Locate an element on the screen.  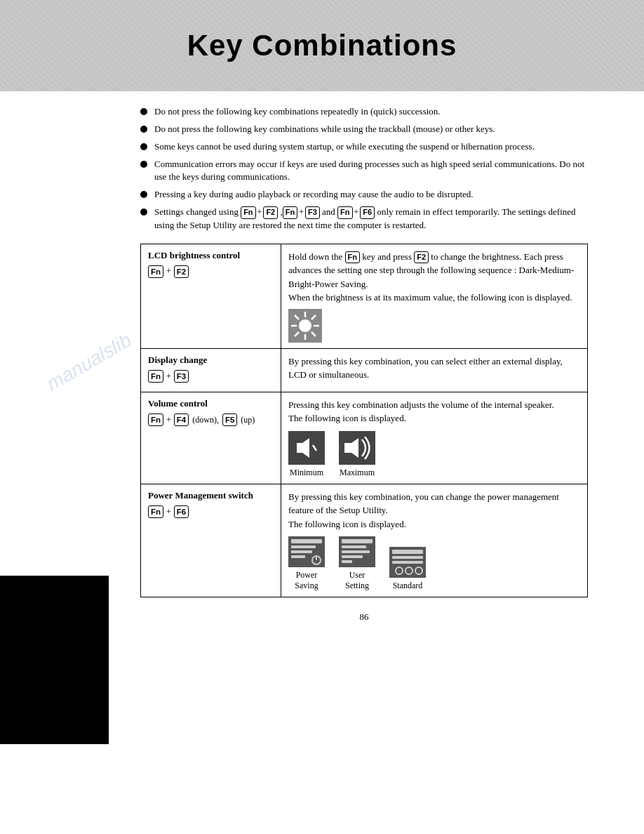
key-combo-inline: Fn+F3 is located at coordinates (302, 212).